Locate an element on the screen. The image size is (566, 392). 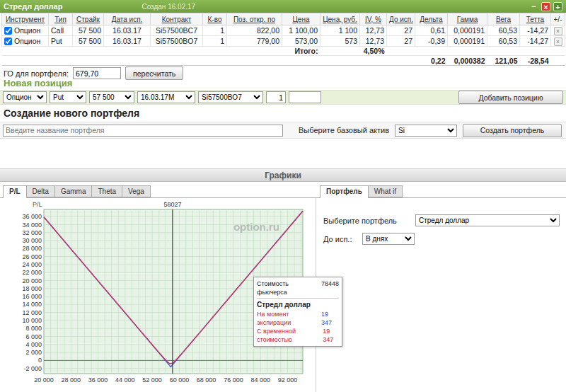
portfolio-title: Стредл доллар is located at coordinates (33, 6).